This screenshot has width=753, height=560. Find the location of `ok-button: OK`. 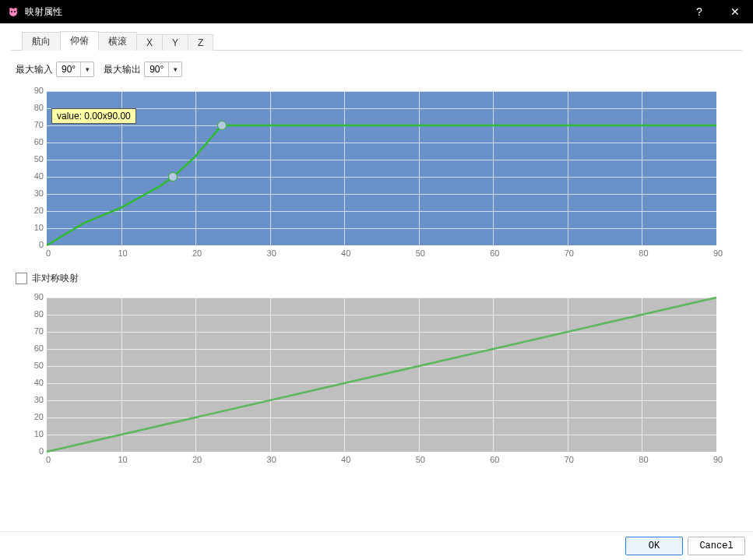

ok-button: OK is located at coordinates (654, 546).